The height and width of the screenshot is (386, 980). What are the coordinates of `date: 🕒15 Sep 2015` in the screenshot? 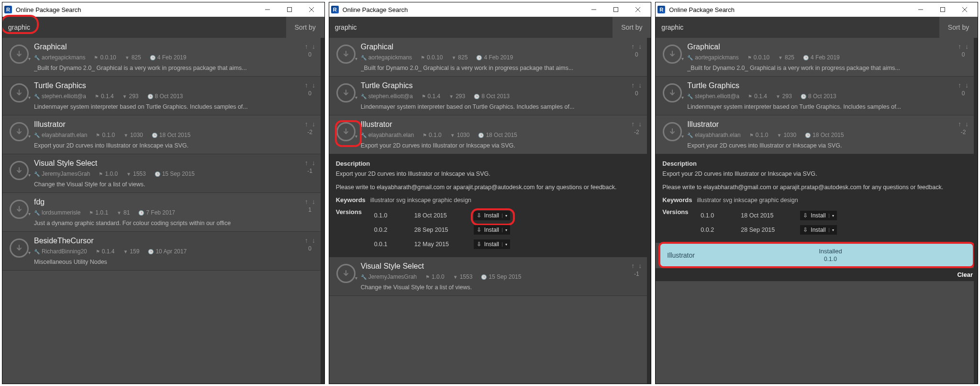 It's located at (175, 174).